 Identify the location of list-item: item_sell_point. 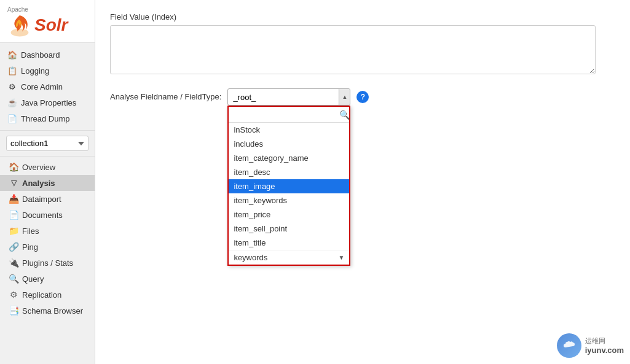
(289, 228).